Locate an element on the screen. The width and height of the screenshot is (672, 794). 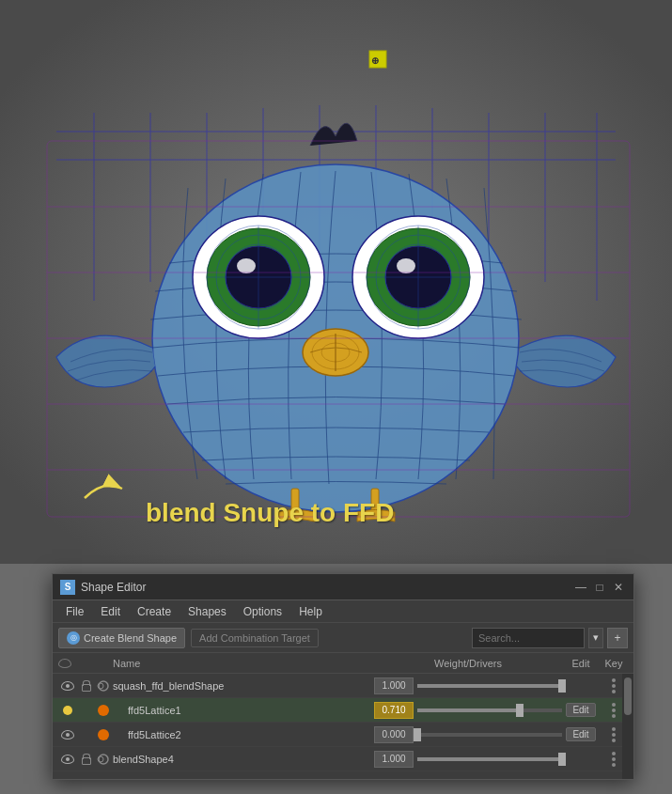
visibility-dot is located at coordinates (68, 710).